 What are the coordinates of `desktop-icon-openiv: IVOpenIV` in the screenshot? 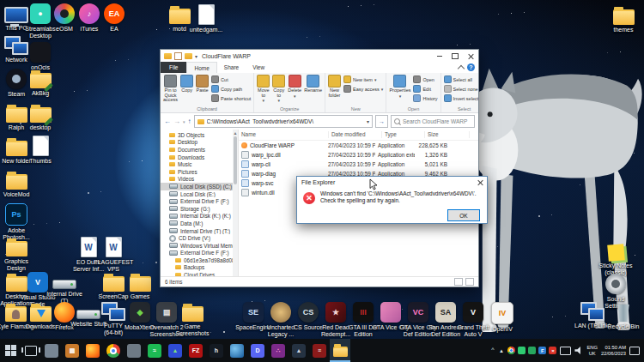 It's located at (502, 317).